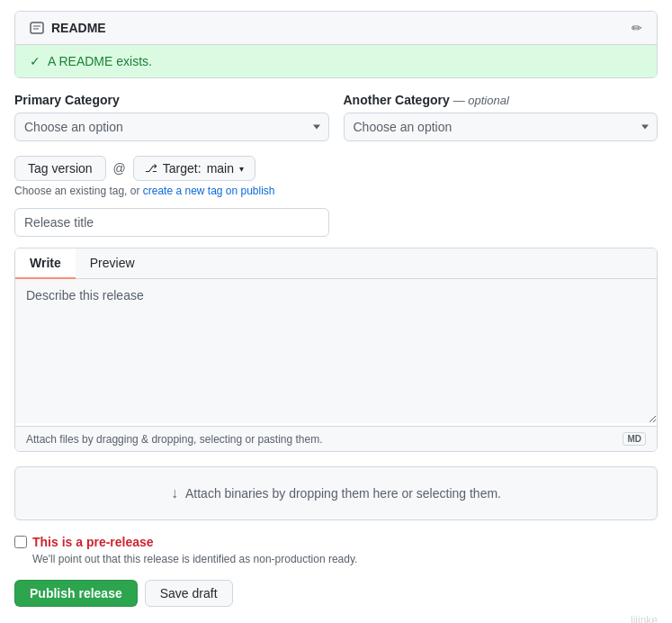 The image size is (672, 623). Describe the element at coordinates (175, 493) in the screenshot. I see `download-icon: ↓` at that location.